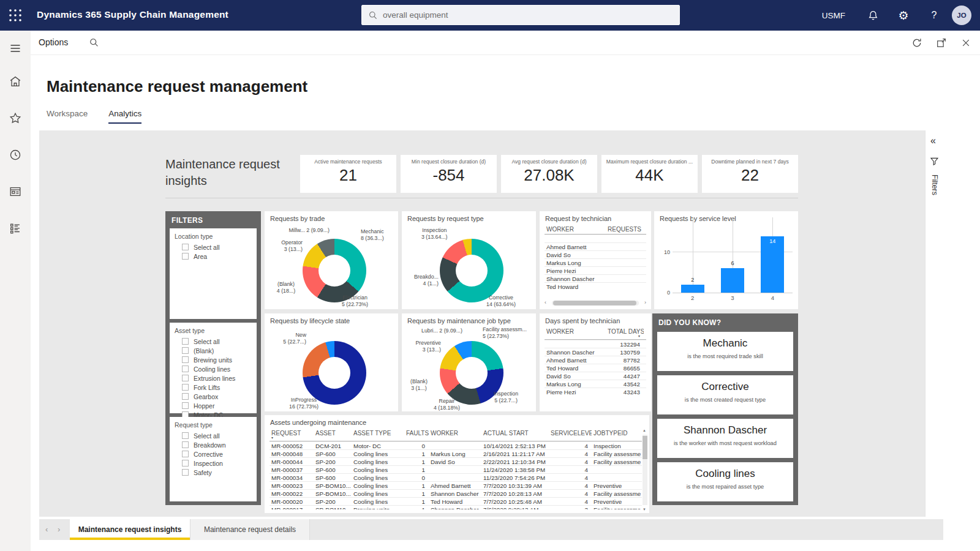 The image size is (980, 551). What do you see at coordinates (521, 15) in the screenshot?
I see `global-search-box` at bounding box center [521, 15].